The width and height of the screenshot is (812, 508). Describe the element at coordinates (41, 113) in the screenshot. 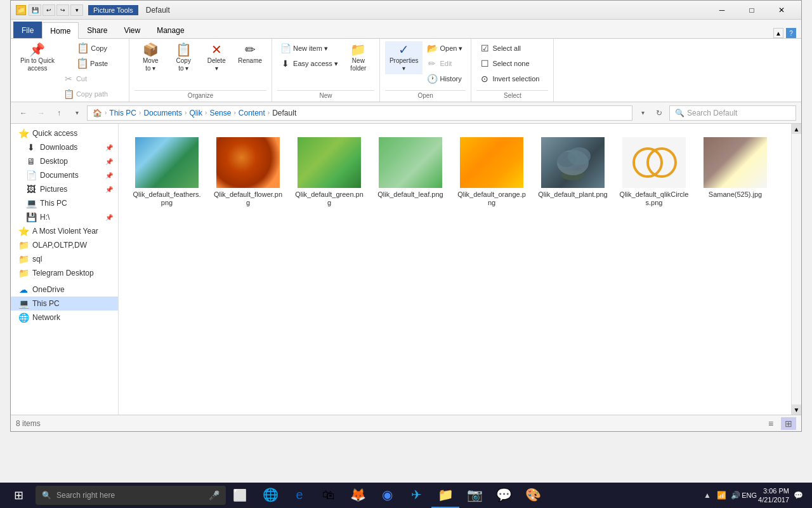

I see `forward-button: →` at that location.